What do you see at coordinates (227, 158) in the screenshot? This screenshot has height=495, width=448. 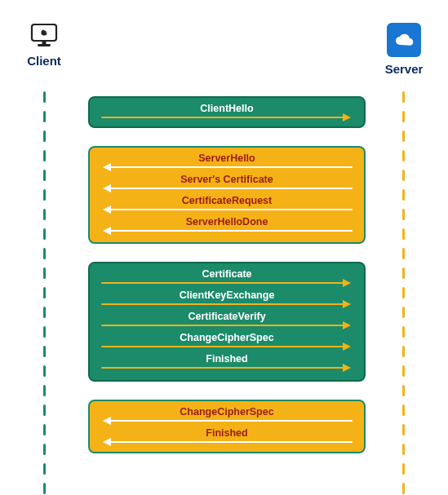 I see `message-label: ServerHello` at bounding box center [227, 158].